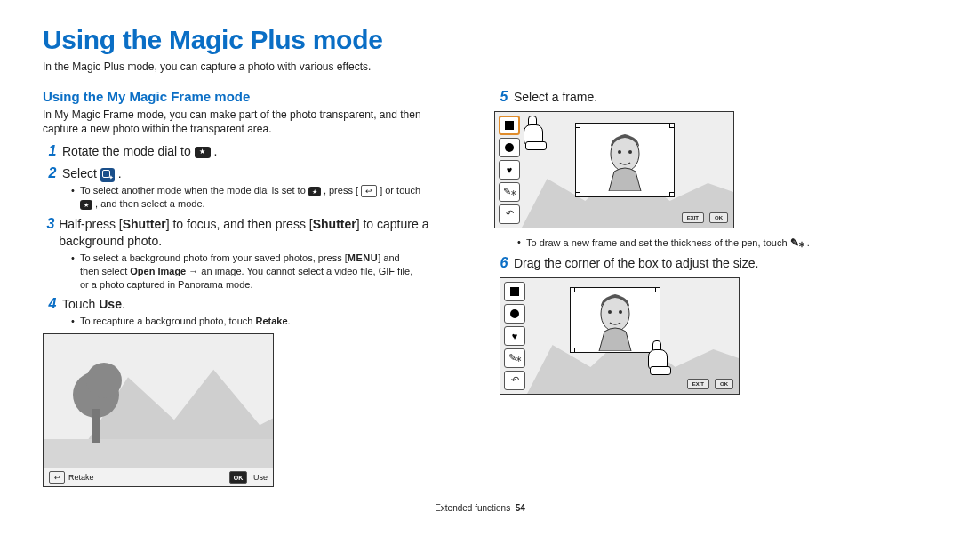 The image size is (960, 560). I want to click on step-number: 1, so click(52, 151).